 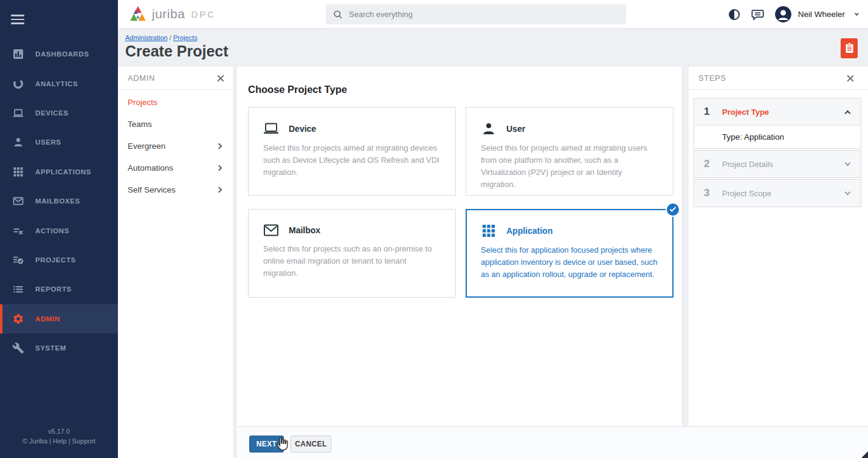 I want to click on admin-nav-panel: ADMIN Projects Teams Evergreen Automatio…, so click(x=176, y=262).